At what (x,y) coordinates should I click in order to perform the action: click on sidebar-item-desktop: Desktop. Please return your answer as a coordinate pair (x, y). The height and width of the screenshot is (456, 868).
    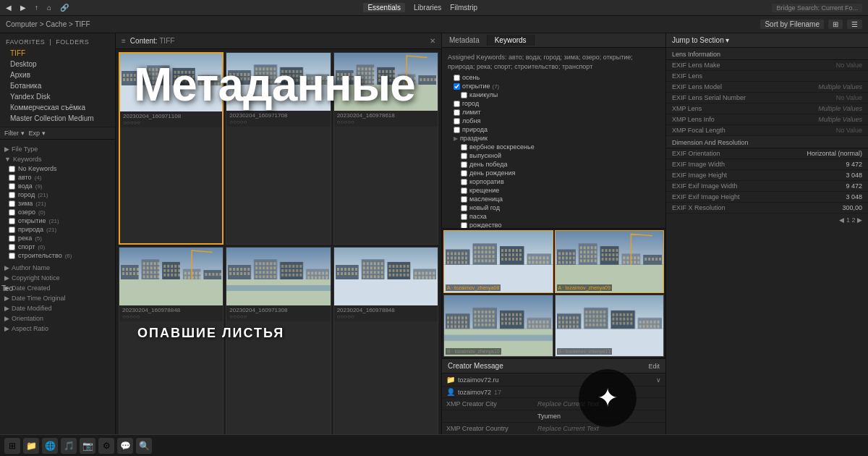
    Looking at the image, I should click on (58, 64).